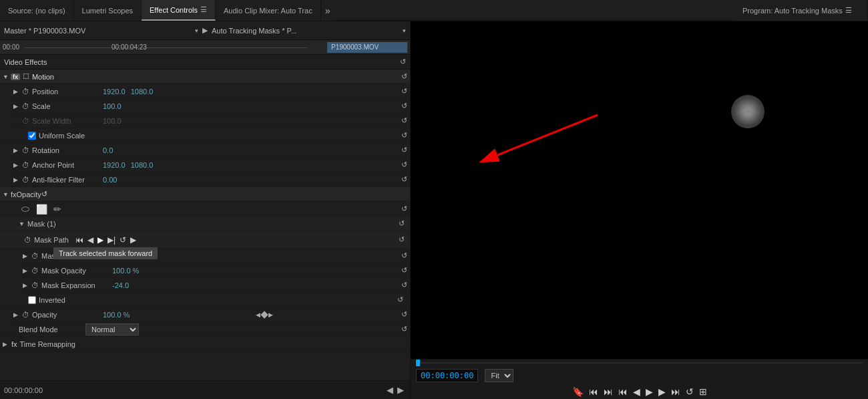 This screenshot has width=868, height=399. What do you see at coordinates (403, 61) in the screenshot?
I see `effects-reset-icon: ↺` at bounding box center [403, 61].